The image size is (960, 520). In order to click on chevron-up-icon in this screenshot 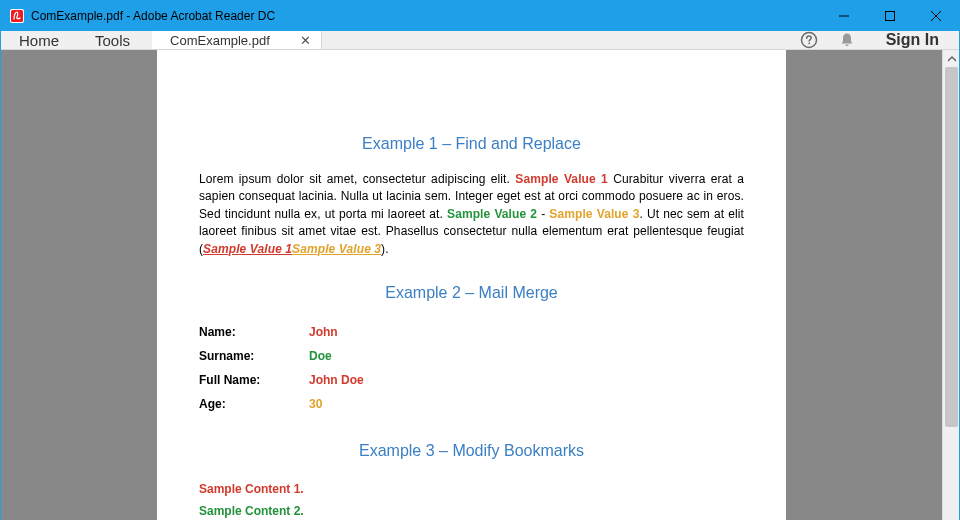, I will do `click(952, 59)`.